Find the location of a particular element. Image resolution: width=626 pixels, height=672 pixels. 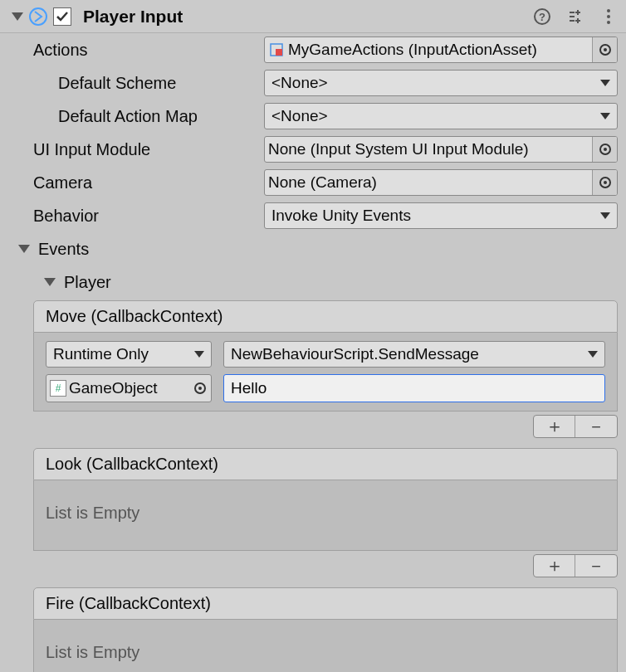

label-default-scheme: Default Scheme is located at coordinates (132, 83).